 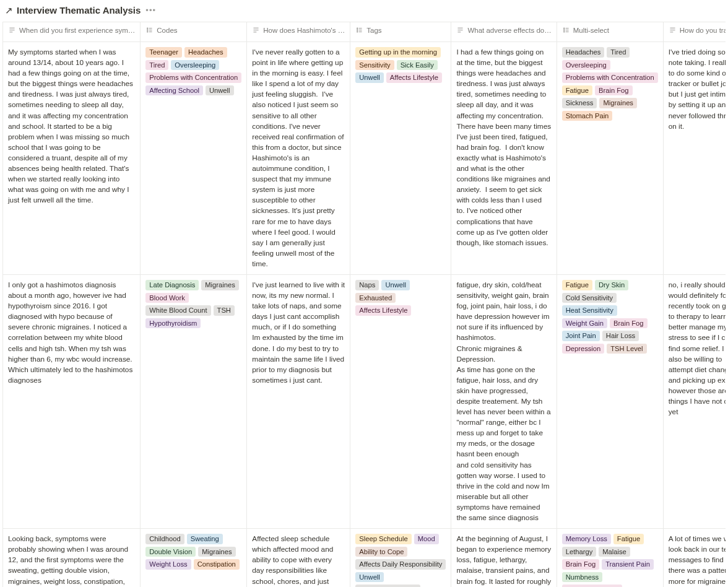 I want to click on tag-pill: Weight Loss, so click(x=168, y=565).